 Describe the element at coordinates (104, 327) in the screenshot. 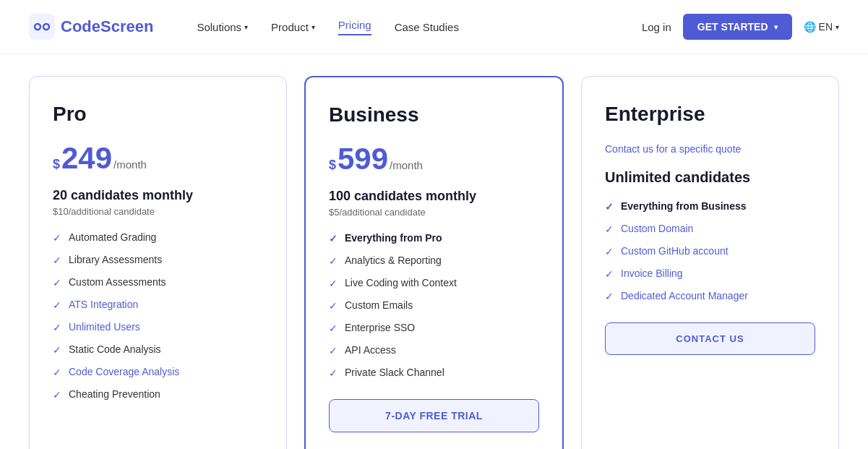

I see `feature-text: Unlimited Users` at that location.